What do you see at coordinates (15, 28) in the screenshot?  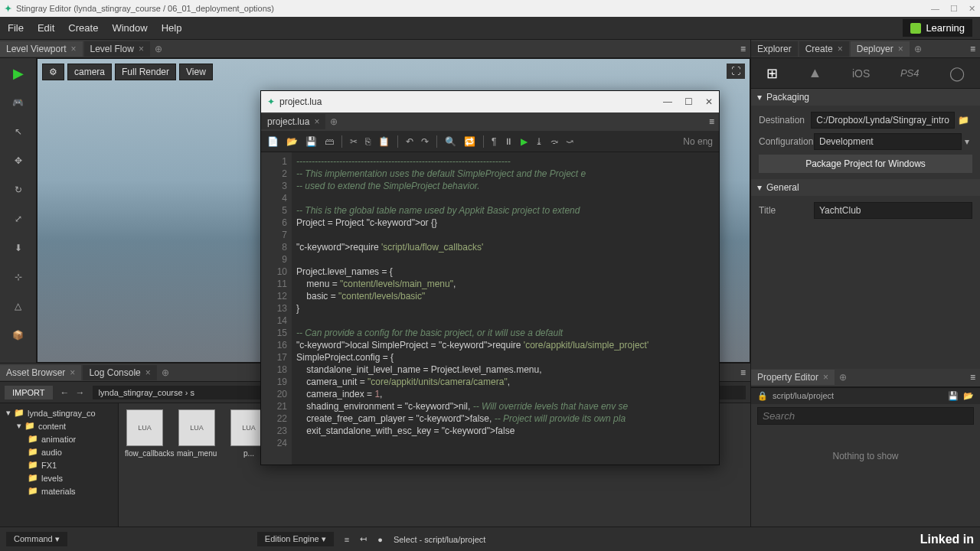 I see `menu-file: File` at bounding box center [15, 28].